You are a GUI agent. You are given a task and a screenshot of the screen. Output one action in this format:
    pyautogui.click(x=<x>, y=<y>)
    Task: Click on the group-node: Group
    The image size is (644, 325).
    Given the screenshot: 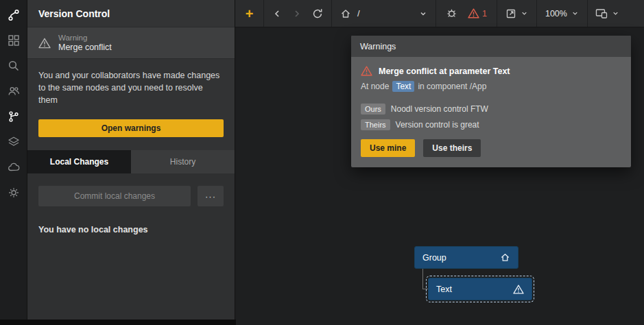 What is the action you would take?
    pyautogui.click(x=466, y=258)
    